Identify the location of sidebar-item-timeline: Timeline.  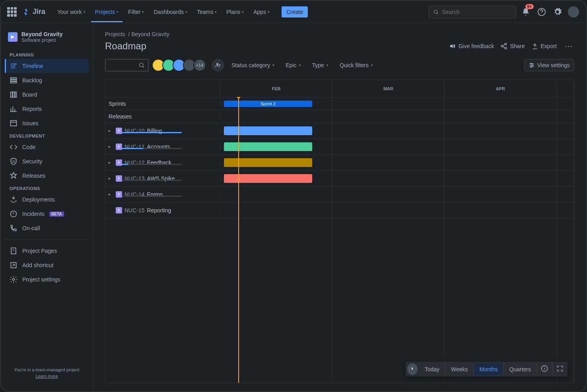
(47, 66).